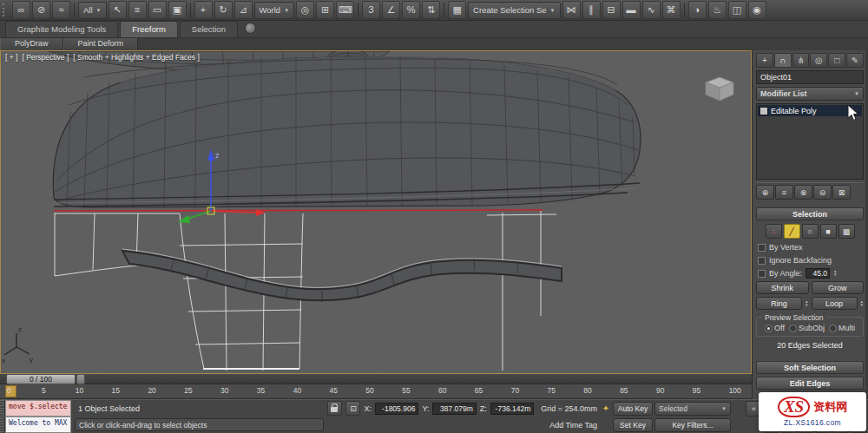 This screenshot has width=868, height=433. I want to click on by-angle-field: 45.0, so click(818, 273).